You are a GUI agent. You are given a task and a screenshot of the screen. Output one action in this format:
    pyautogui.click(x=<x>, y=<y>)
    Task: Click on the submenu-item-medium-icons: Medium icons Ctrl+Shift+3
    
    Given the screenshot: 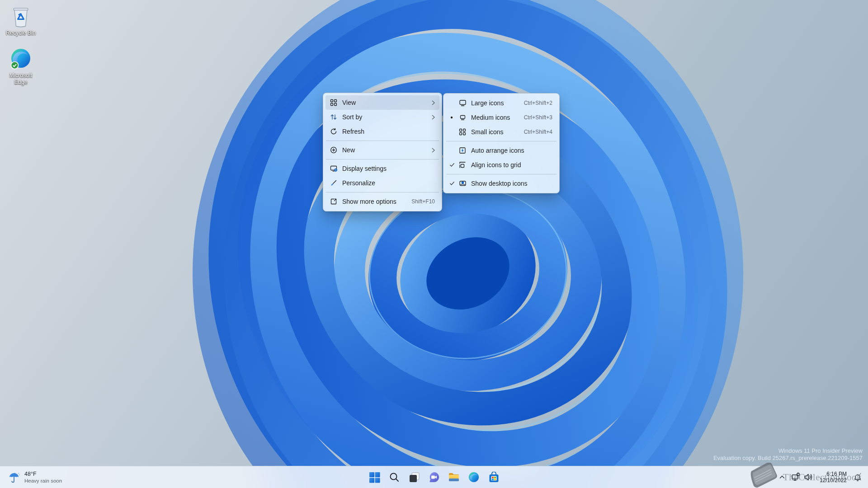 What is the action you would take?
    pyautogui.click(x=501, y=117)
    